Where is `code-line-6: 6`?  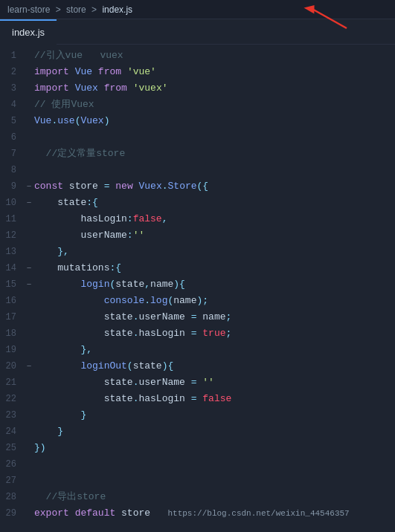 code-line-6: 6 is located at coordinates (198, 137).